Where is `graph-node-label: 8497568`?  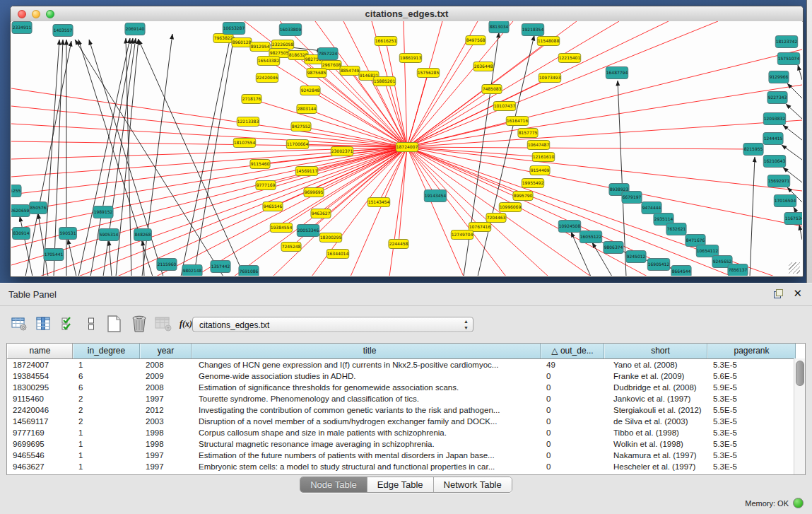 graph-node-label: 8497568 is located at coordinates (476, 40).